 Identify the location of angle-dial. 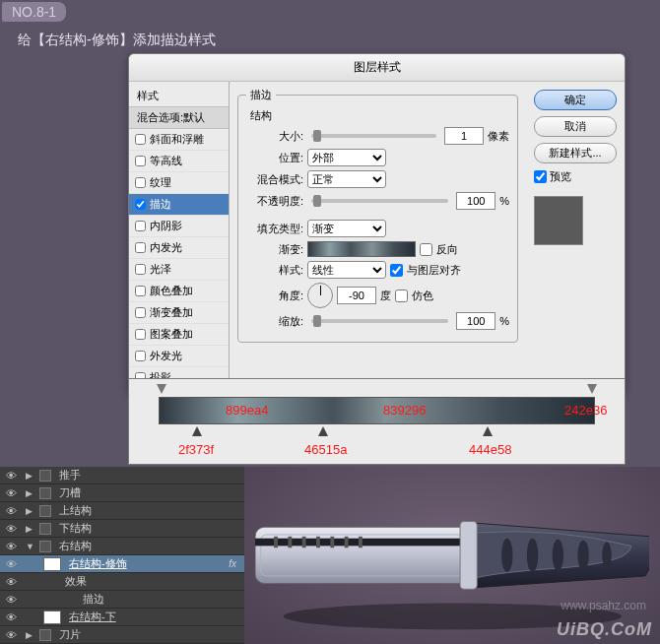
(320, 295).